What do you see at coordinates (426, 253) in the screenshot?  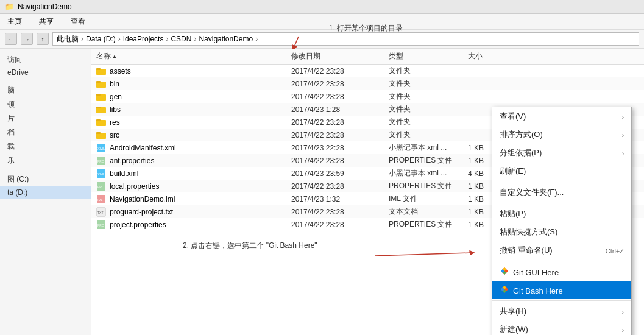 I see `annotation-arrow2` at bounding box center [426, 253].